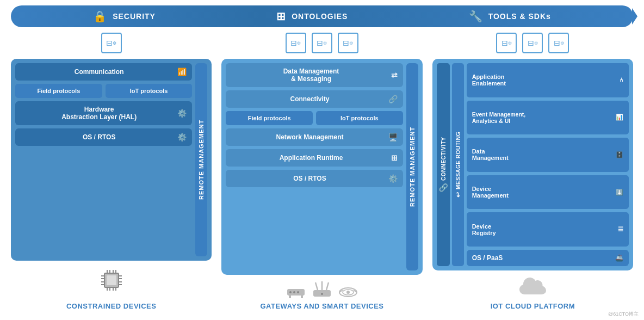 The width and height of the screenshot is (644, 320). I want to click on app-runtime-title: Application Runtime, so click(311, 158).